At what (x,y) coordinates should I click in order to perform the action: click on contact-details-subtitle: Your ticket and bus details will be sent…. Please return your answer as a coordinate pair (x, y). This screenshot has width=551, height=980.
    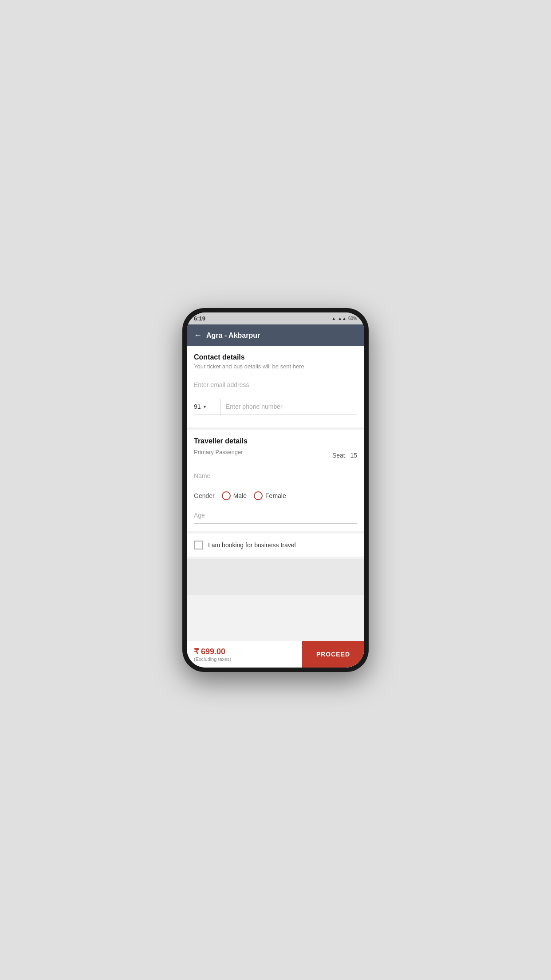
    Looking at the image, I should click on (276, 367).